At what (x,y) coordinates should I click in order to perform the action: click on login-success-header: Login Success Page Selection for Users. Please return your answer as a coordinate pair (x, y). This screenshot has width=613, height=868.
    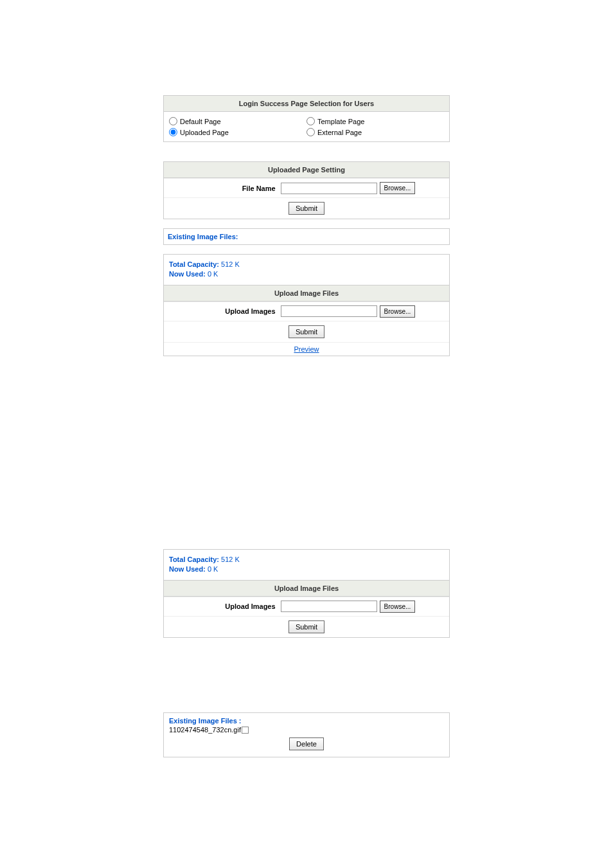
    Looking at the image, I should click on (306, 104).